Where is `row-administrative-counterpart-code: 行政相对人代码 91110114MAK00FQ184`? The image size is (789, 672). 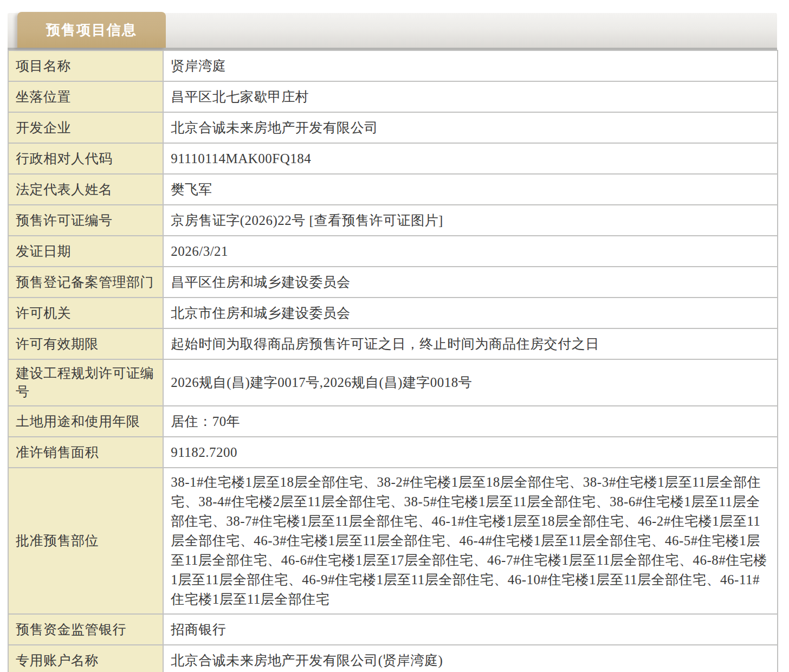 row-administrative-counterpart-code: 行政相对人代码 91110114MAK00FQ184 is located at coordinates (393, 158).